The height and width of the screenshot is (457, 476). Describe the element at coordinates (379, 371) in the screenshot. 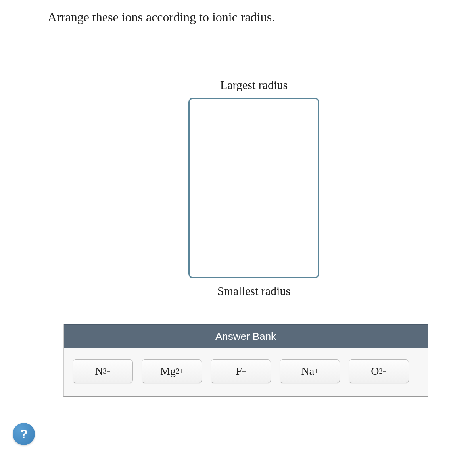

I see `ion-tile-oxide: O2−` at that location.